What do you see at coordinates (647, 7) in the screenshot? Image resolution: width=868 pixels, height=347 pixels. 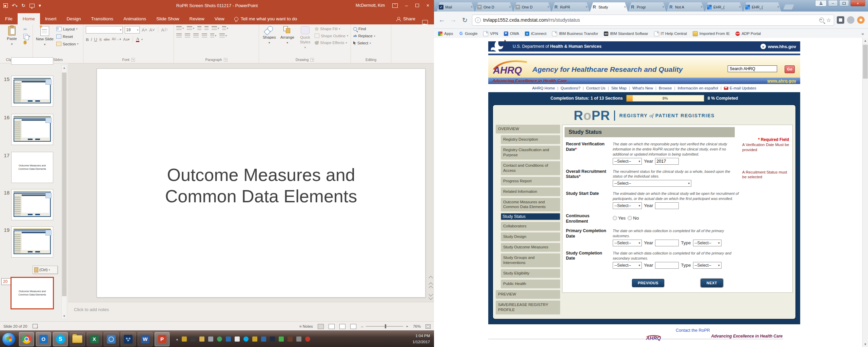 I see `browser-tab-progress: R Progr ×` at bounding box center [647, 7].